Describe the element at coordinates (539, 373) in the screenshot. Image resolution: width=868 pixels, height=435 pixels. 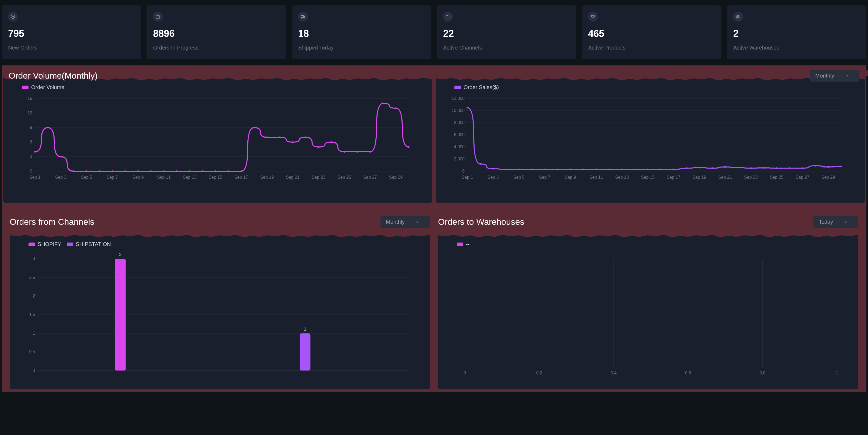
I see `svg-text: 0.2` at that location.